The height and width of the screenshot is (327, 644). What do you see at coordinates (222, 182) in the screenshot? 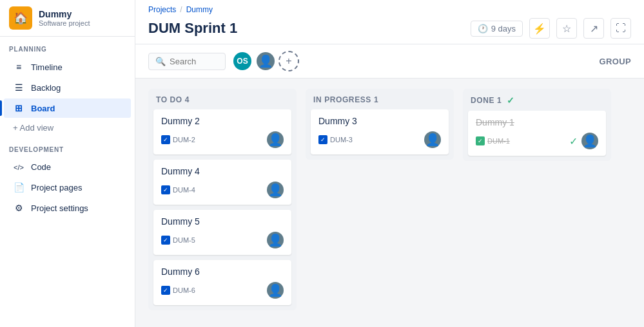
I see `card: Dummy 4 ✓ DUM-4 👤` at bounding box center [222, 182].